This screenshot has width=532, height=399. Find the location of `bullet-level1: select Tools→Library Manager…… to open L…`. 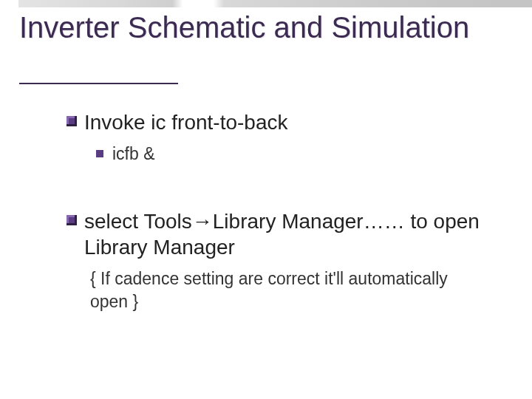

bullet-level1: select Tools→Library Manager…… to open L… is located at coordinates (277, 234).